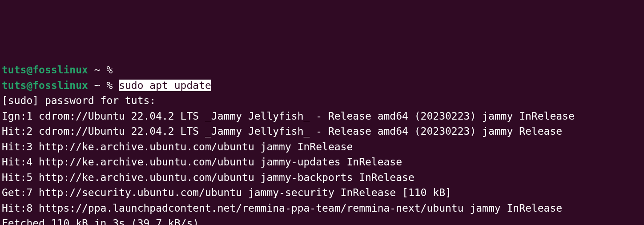 The image size is (644, 225). What do you see at coordinates (322, 178) in the screenshot?
I see `apt-output-line: Hit:5 http://ke.archive.ubuntu.com/ubunt…` at bounding box center [322, 178].